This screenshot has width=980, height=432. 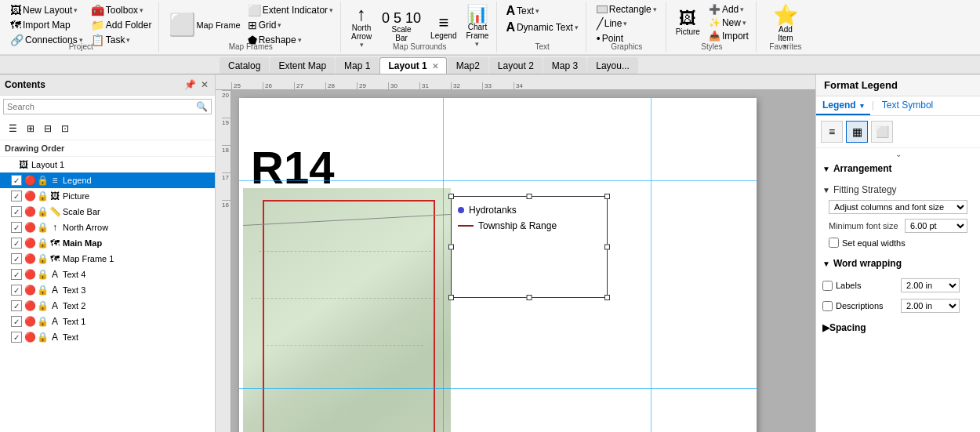 I want to click on scalebar-checkbox, so click(x=16, y=212).